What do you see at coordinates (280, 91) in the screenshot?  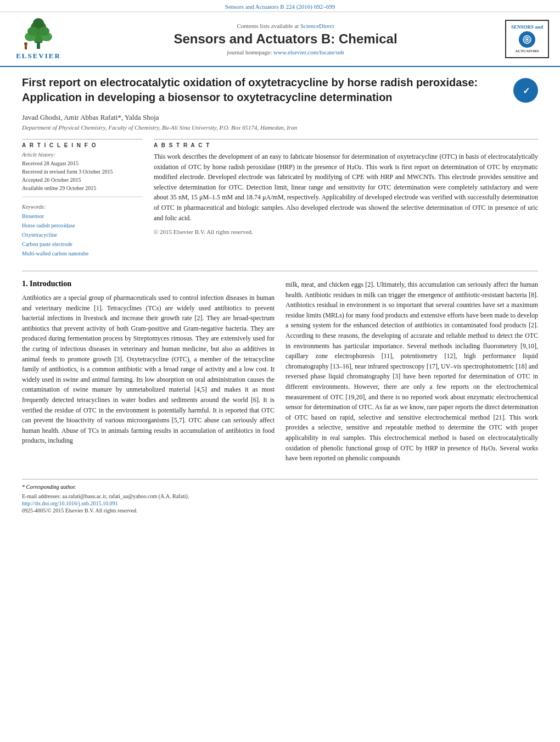 I see `article-title-section: First report on electrocatalytic oxidati…` at bounding box center [280, 91].